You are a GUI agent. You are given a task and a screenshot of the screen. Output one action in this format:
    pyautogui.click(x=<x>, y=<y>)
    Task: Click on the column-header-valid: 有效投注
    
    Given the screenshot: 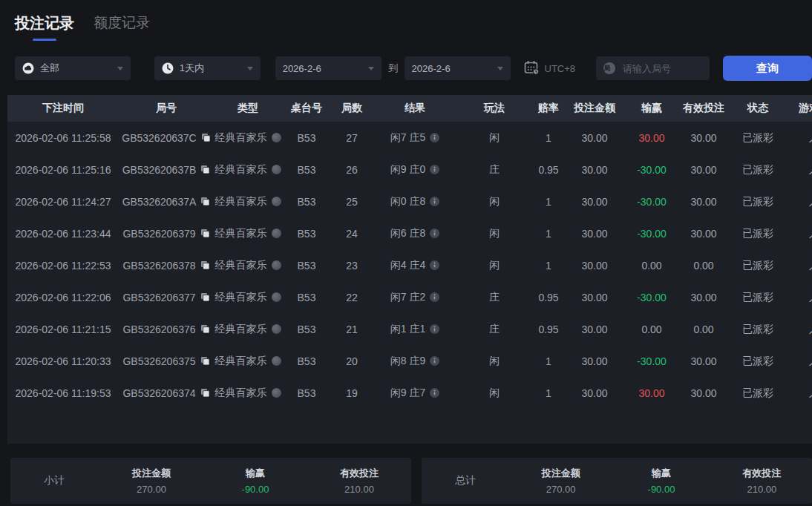 What is the action you would take?
    pyautogui.click(x=704, y=108)
    